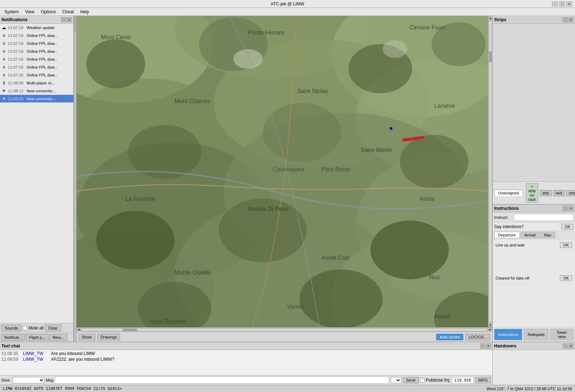 Image resolution: width=575 pixels, height=392 pixels. Describe the element at coordinates (288, 388) in the screenshot. I see `status-bar: LIMW 031050Z AUTO 11007KT 9999 FEW150 22…` at that location.